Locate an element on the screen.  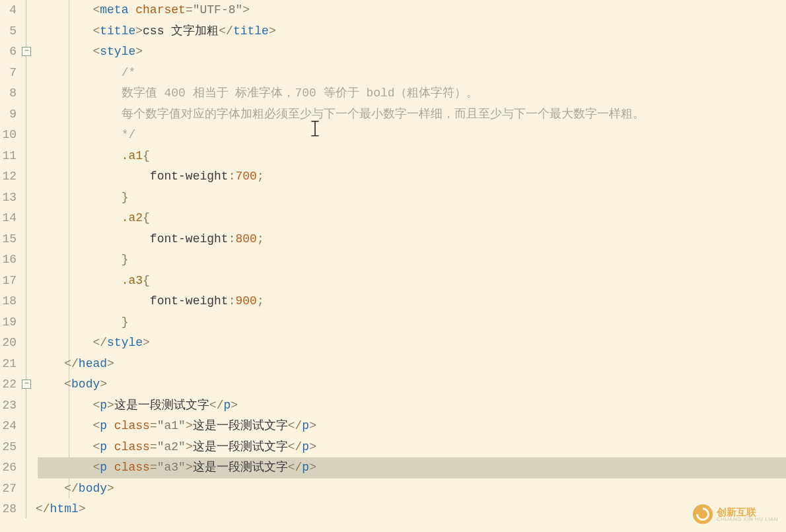
line-number: 24 is located at coordinates (8, 426).